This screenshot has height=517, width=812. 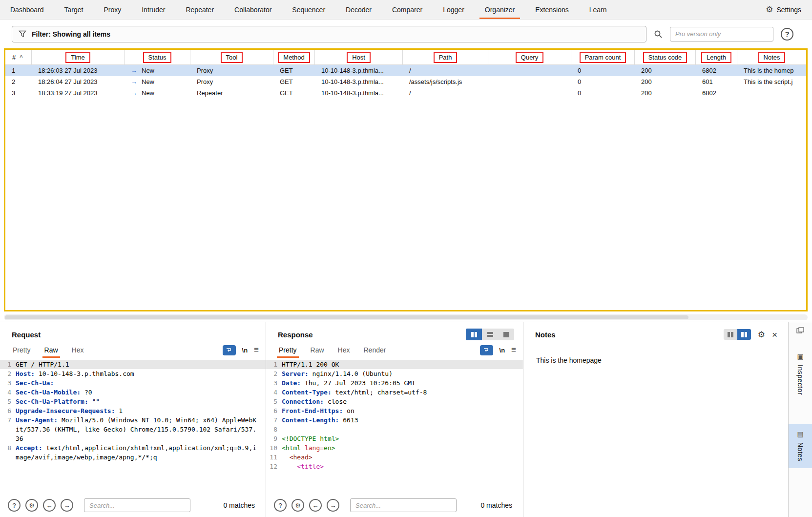 I want to click on table-row: 318:33:19 27 Jul 2023→NewRepeaterGET10-1…, so click(x=406, y=93).